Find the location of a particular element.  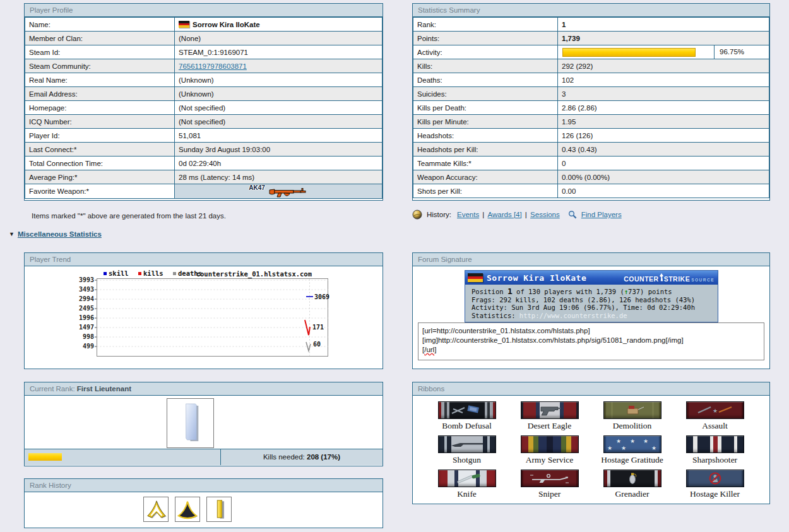

profile-row: Last Connect:*Sunday 3rd August 19:03:00 is located at coordinates (204, 150).